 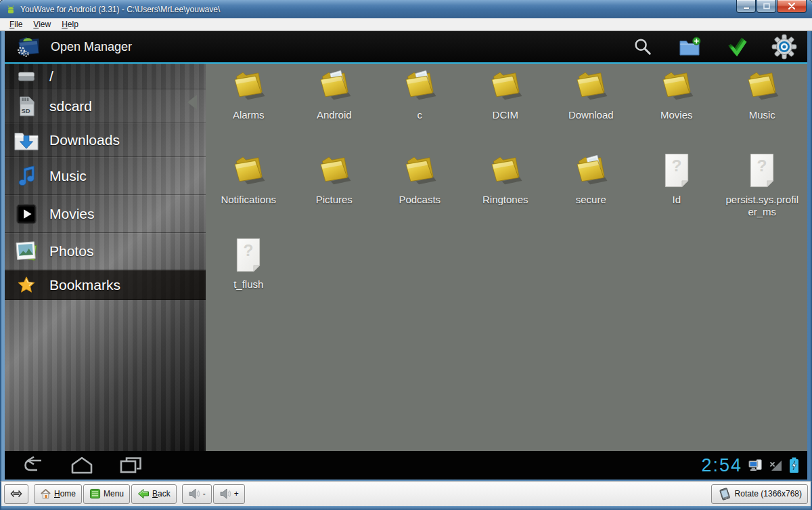 What do you see at coordinates (784, 47) in the screenshot?
I see `settings-gear-icon` at bounding box center [784, 47].